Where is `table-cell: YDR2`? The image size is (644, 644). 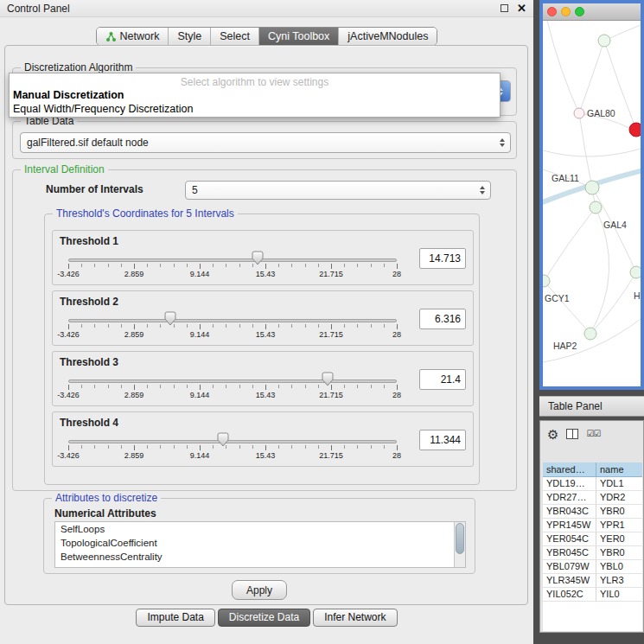 table-cell: YDR2 is located at coordinates (619, 498).